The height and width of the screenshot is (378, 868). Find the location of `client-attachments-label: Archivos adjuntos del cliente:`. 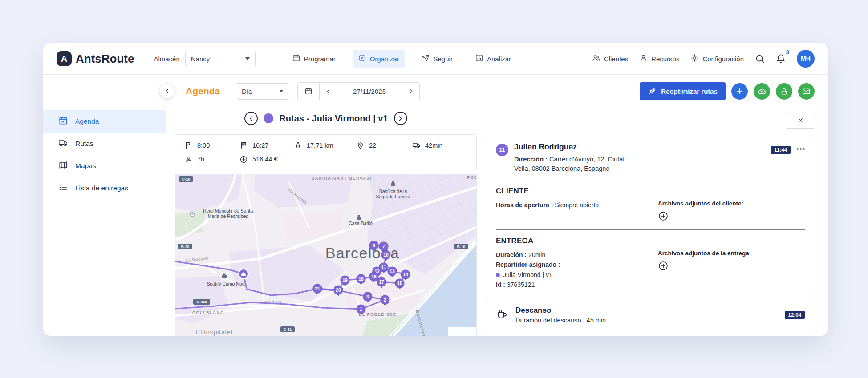

client-attachments-label: Archivos adjuntos del cliente: is located at coordinates (731, 204).